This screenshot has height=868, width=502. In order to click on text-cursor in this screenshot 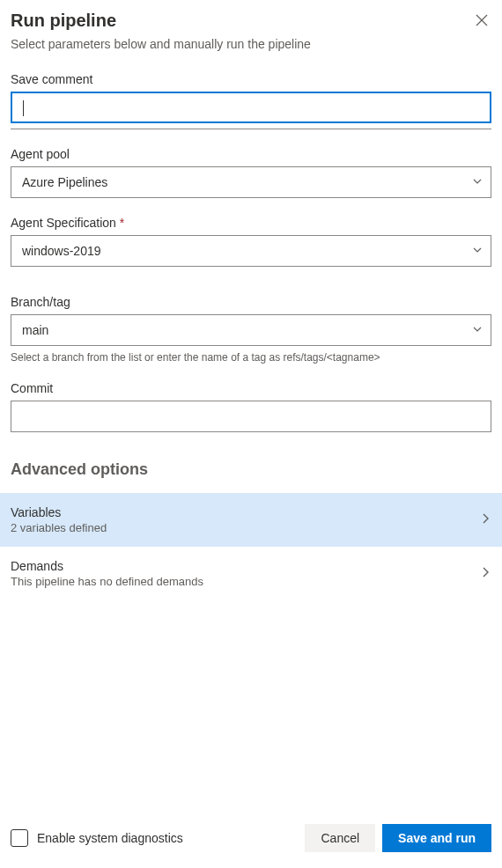, I will do `click(23, 108)`.